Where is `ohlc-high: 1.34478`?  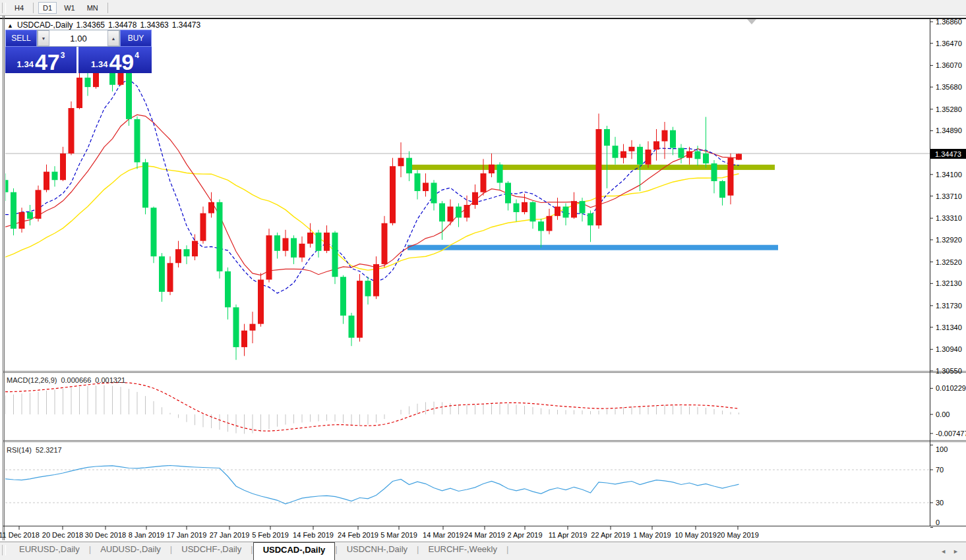 ohlc-high: 1.34478 is located at coordinates (123, 25).